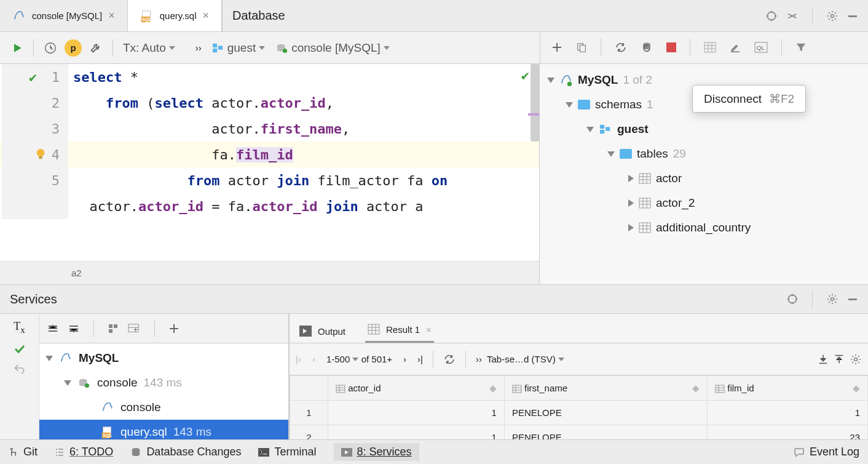  Describe the element at coordinates (826, 452) in the screenshot. I see `event-log: Event Log` at that location.